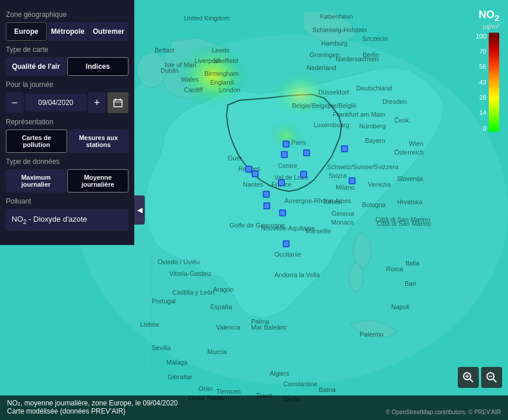 This screenshot has height=420, width=508. Describe the element at coordinates (481, 82) in the screenshot. I see `legend-labels: 10070564328140` at that location.